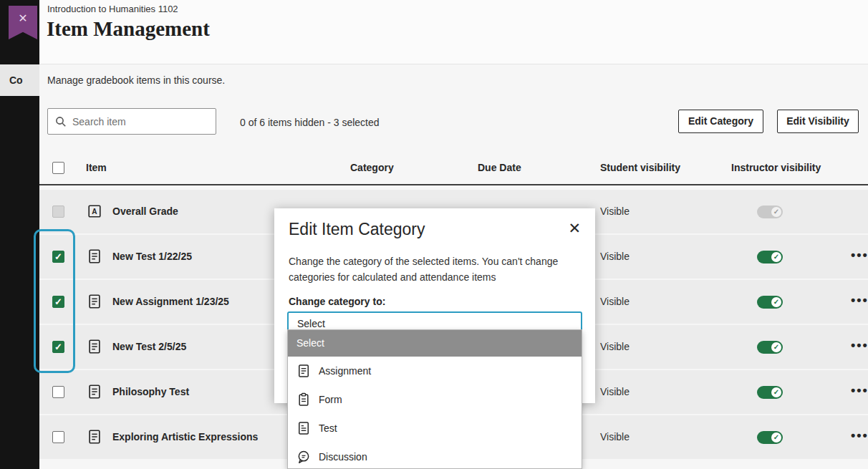  I want to click on overall-grade-icon: A, so click(95, 213).